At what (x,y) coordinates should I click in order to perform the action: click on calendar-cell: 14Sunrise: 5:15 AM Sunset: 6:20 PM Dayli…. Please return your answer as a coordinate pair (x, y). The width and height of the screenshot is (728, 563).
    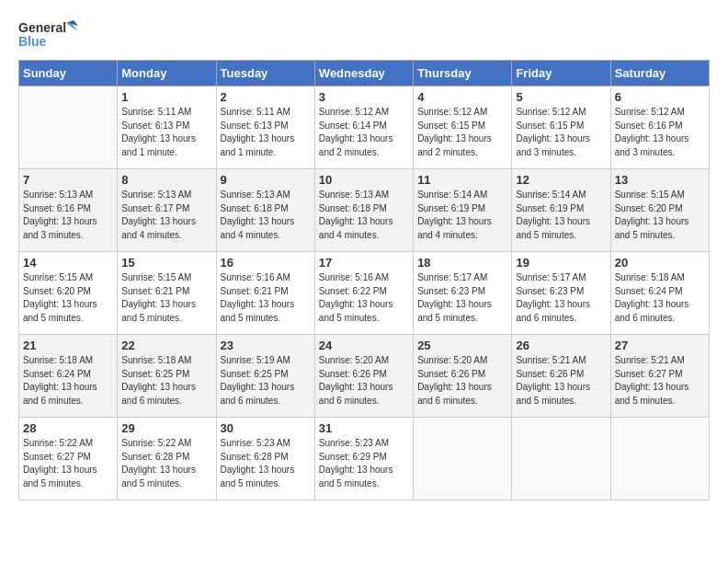
    Looking at the image, I should click on (68, 293).